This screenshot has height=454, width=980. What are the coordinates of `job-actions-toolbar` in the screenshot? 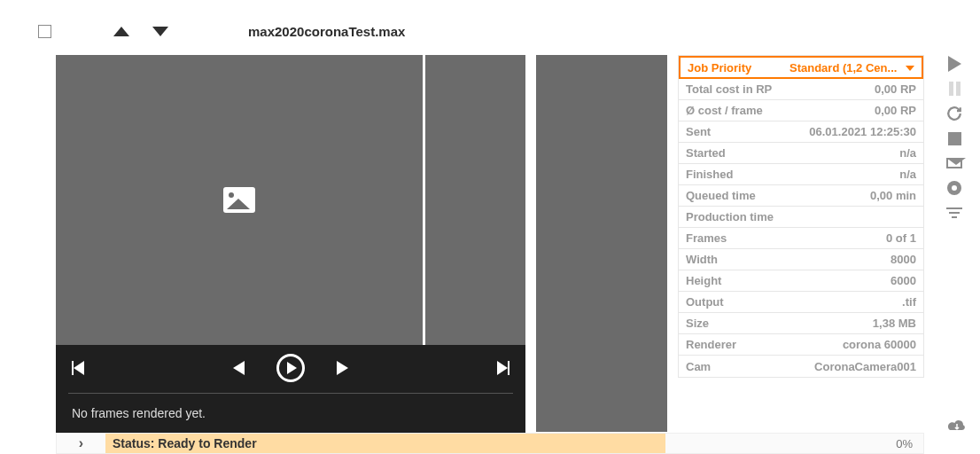 It's located at (954, 138).